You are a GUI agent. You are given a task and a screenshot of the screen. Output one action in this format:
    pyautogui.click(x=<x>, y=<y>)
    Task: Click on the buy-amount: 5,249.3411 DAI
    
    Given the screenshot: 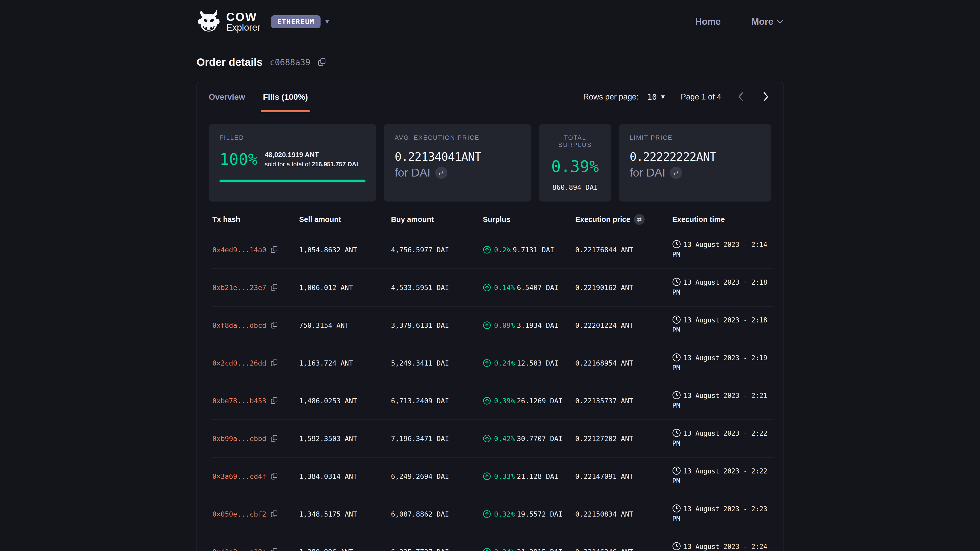 What is the action you would take?
    pyautogui.click(x=437, y=363)
    